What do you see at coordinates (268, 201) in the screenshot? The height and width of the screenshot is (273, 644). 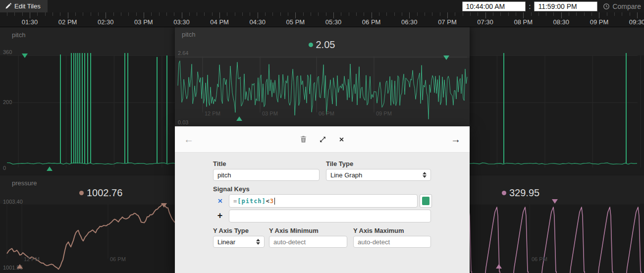 I see `formula-operator: <` at bounding box center [268, 201].